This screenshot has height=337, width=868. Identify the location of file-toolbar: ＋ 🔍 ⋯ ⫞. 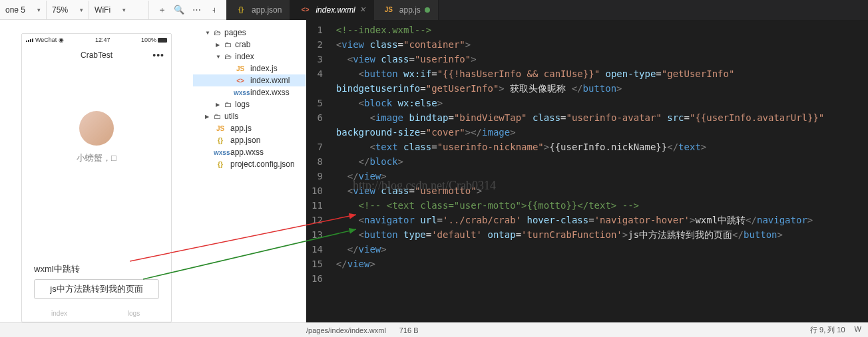
(188, 10).